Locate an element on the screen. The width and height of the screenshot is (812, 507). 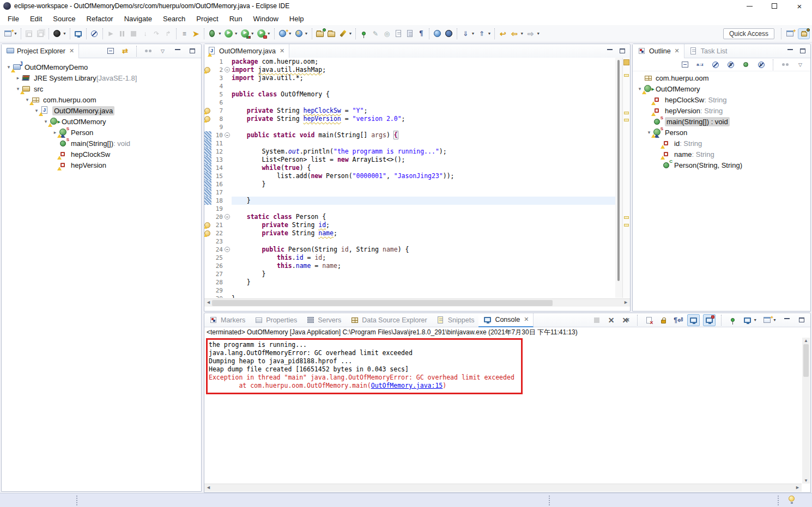
menu-item-refactor: Refactor is located at coordinates (100, 19).